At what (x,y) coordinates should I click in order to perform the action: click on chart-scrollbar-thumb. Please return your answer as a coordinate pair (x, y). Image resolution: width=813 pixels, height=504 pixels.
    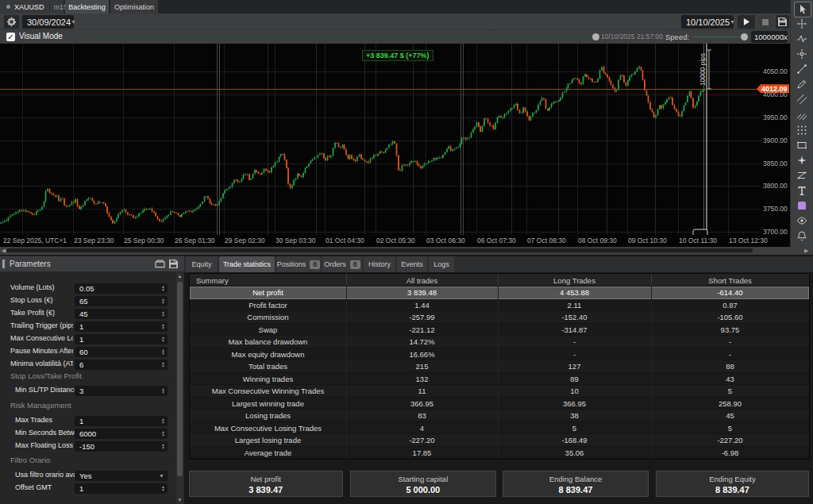
    Looking at the image, I should click on (380, 251).